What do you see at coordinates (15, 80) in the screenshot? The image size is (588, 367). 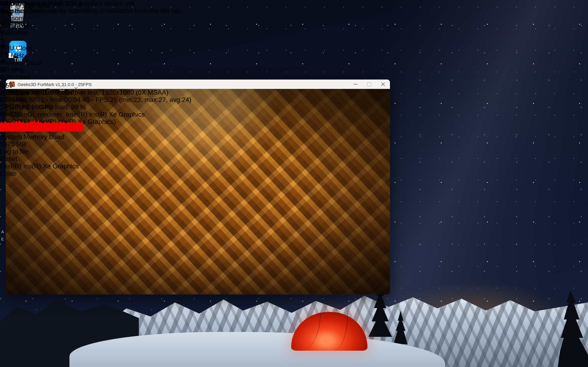 I see `system-tray: ★ 英 ✕ 0:59 2023/2/24 5` at bounding box center [15, 80].